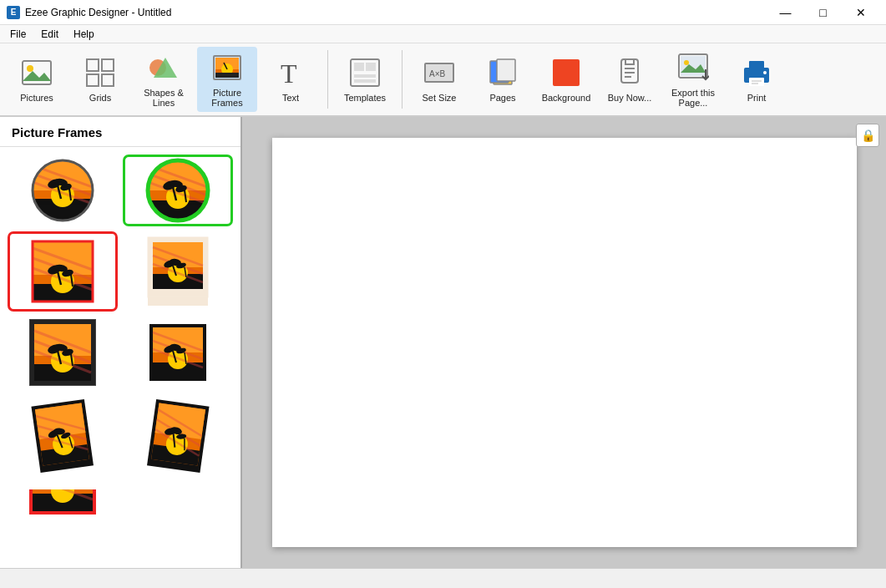 This screenshot has height=588, width=886. What do you see at coordinates (868, 135) in the screenshot?
I see `lock-icon: 🔒` at bounding box center [868, 135].